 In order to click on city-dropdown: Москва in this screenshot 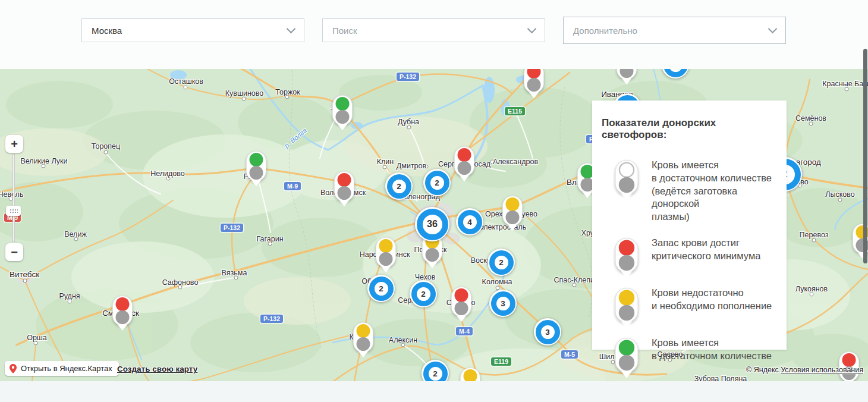, I will do `click(193, 30)`.